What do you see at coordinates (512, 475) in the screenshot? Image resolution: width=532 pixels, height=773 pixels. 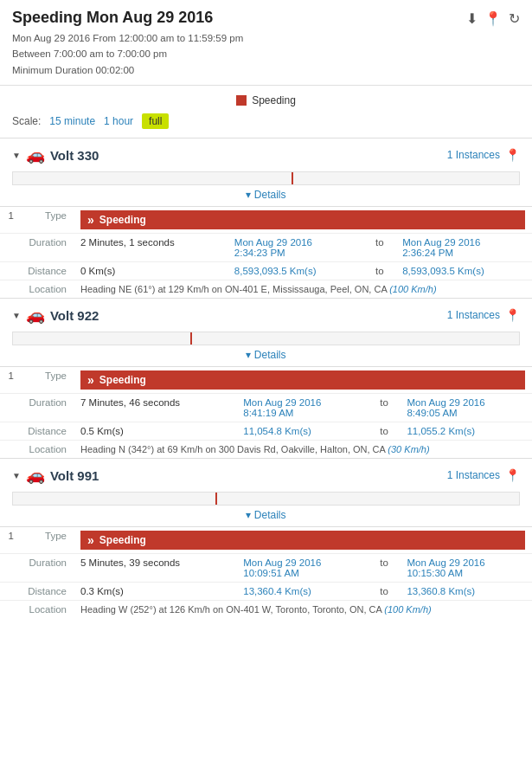 I see `pin-icon-2: 📍` at bounding box center [512, 475].